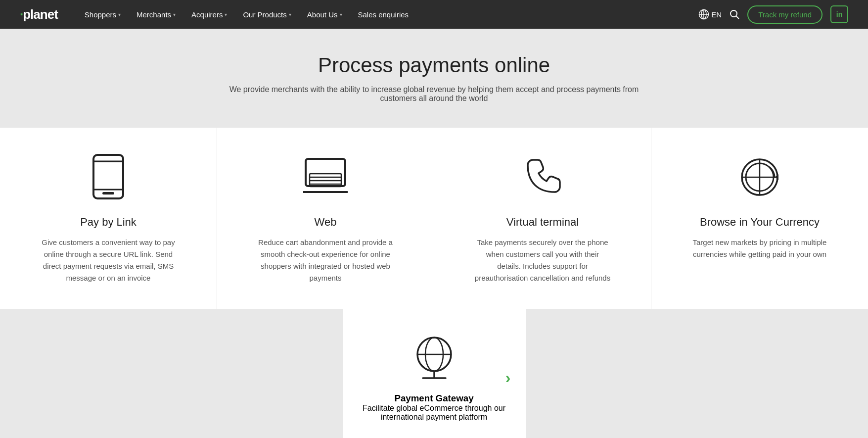 The width and height of the screenshot is (868, 438). Describe the element at coordinates (388, 15) in the screenshot. I see `nav-links: Shoppers ▾ Merchants ▾ Acquirers ▾ Our P…` at that location.